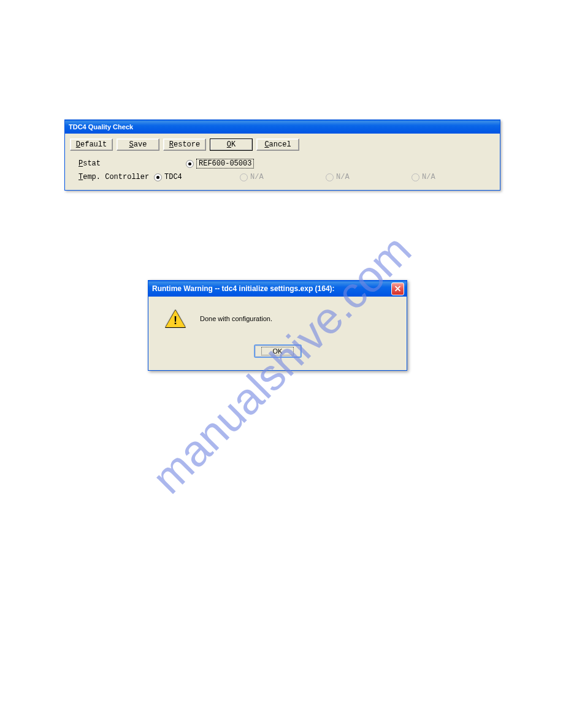  I want to click on temp-controller-row: Temp. Controller TDC4 N/A N/A, so click(288, 177).